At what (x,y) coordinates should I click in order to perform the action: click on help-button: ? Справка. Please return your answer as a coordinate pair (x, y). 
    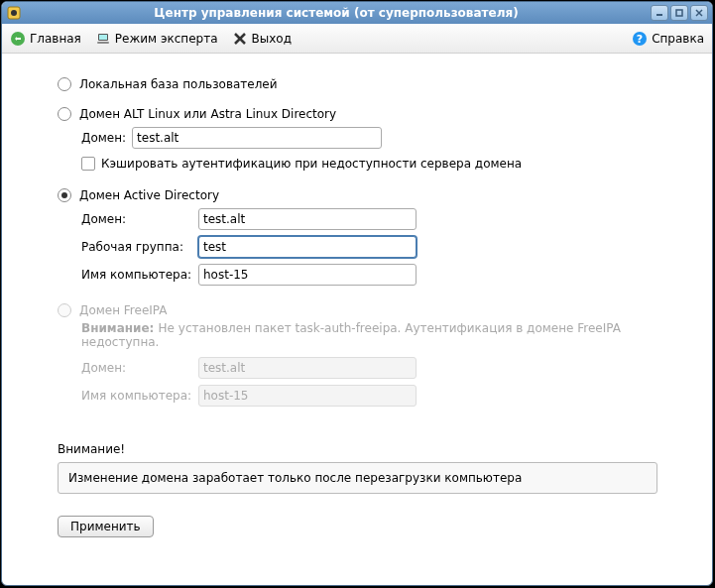
    Looking at the image, I should click on (668, 39).